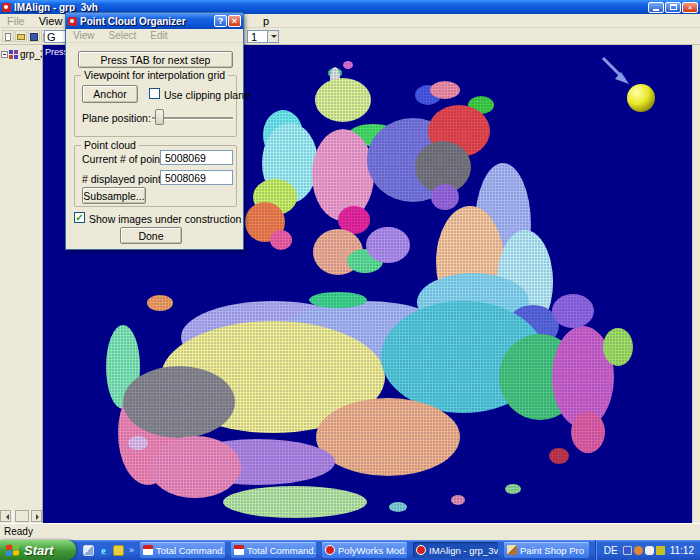 The width and height of the screenshot is (700, 560). I want to click on plane-position-slider, so click(192, 118).